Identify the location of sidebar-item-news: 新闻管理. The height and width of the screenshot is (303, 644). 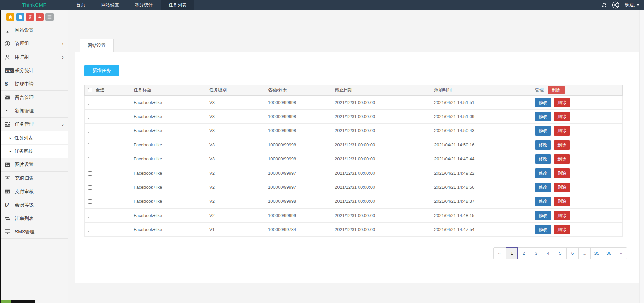
(34, 111).